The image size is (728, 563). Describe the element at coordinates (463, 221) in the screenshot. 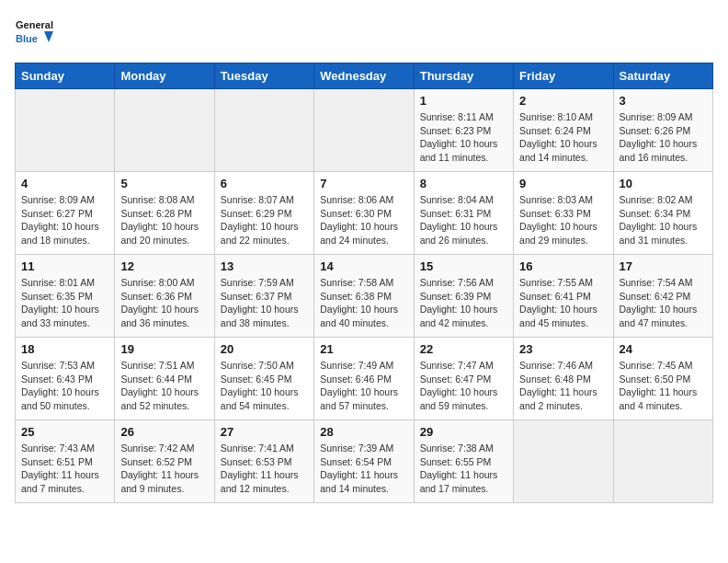

I see `day-info: Sunrise: 8:04 AM Sunset: 6:31 PM Dayligh…` at that location.